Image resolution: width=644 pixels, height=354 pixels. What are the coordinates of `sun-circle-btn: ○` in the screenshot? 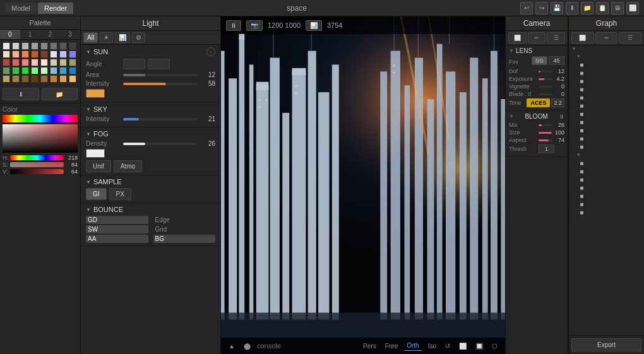 It's located at (211, 52).